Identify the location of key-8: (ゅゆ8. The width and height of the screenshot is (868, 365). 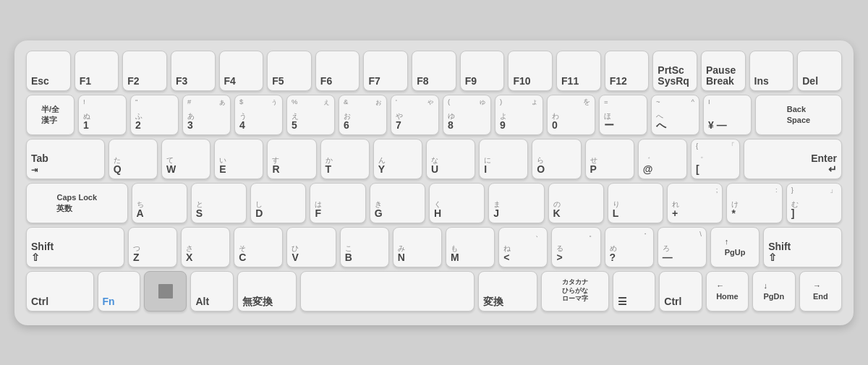
(467, 115).